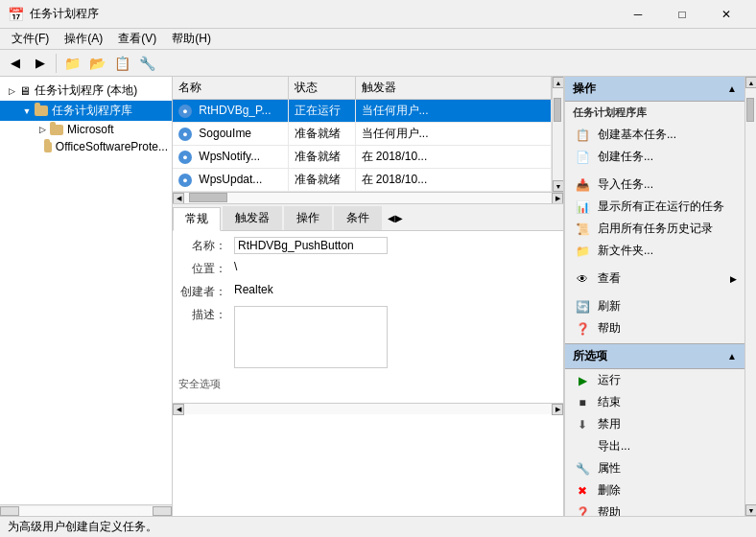 This screenshot has width=756, height=537. I want to click on task-icon-0: ●, so click(185, 111).